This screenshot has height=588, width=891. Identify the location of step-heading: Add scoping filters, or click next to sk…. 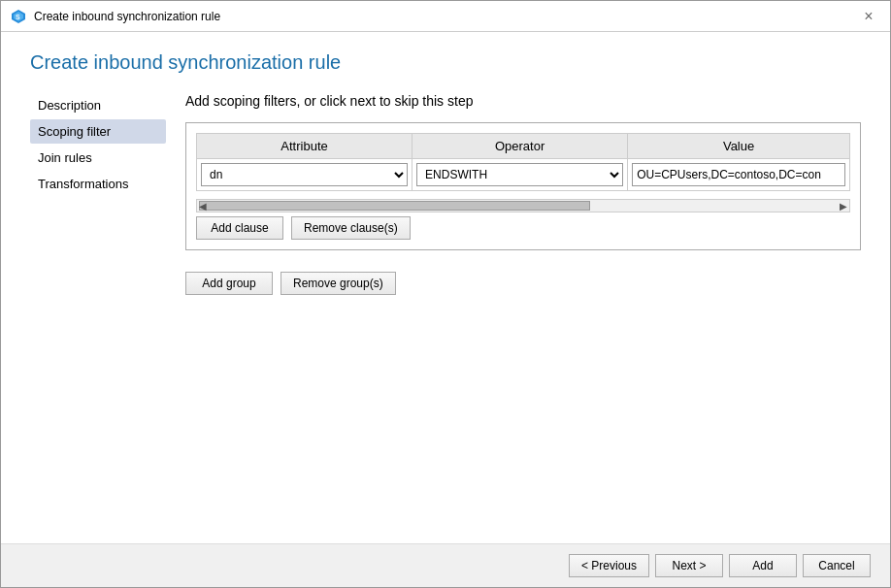
(523, 101).